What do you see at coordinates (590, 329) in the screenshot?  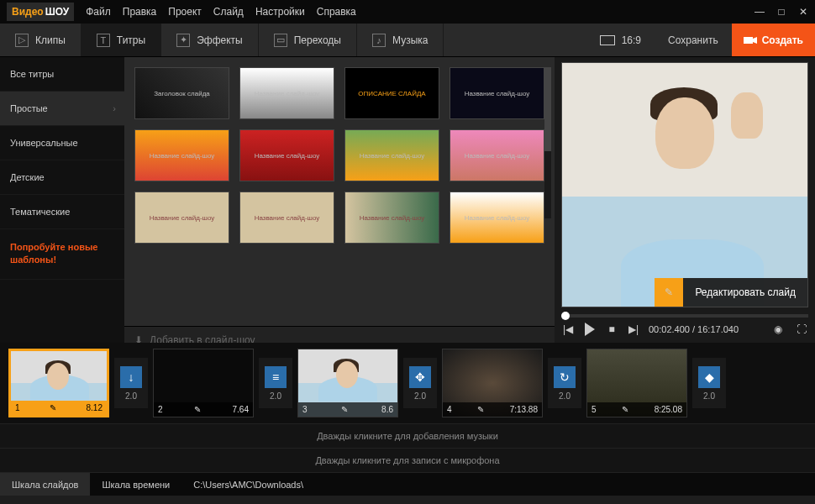 I see `play-button` at bounding box center [590, 329].